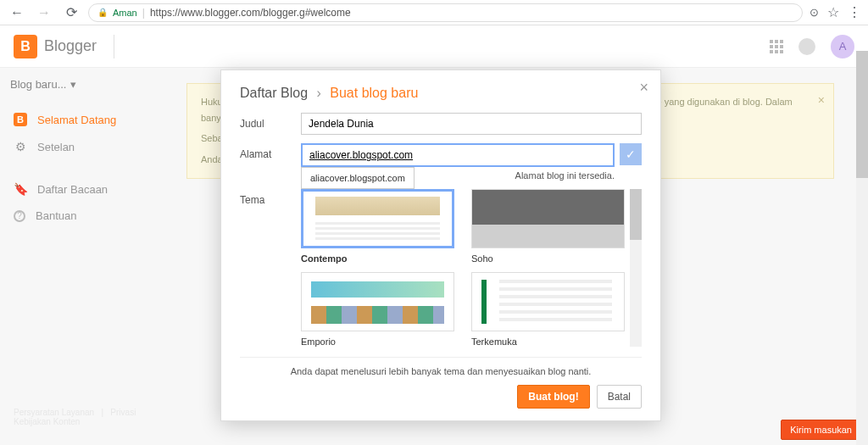  What do you see at coordinates (446, 13) in the screenshot?
I see `address-bar: 🔒 Aman | https://www.blogger.com/blogger…` at bounding box center [446, 13].